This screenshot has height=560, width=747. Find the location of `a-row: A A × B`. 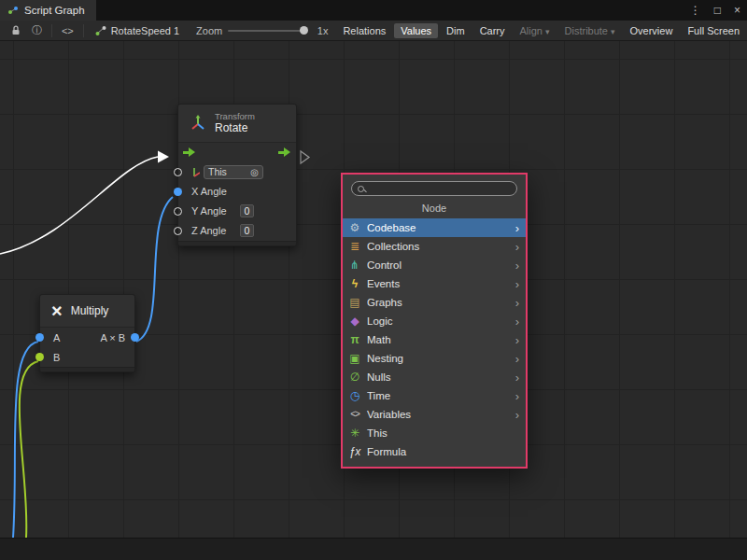

a-row: A A × B is located at coordinates (88, 338).